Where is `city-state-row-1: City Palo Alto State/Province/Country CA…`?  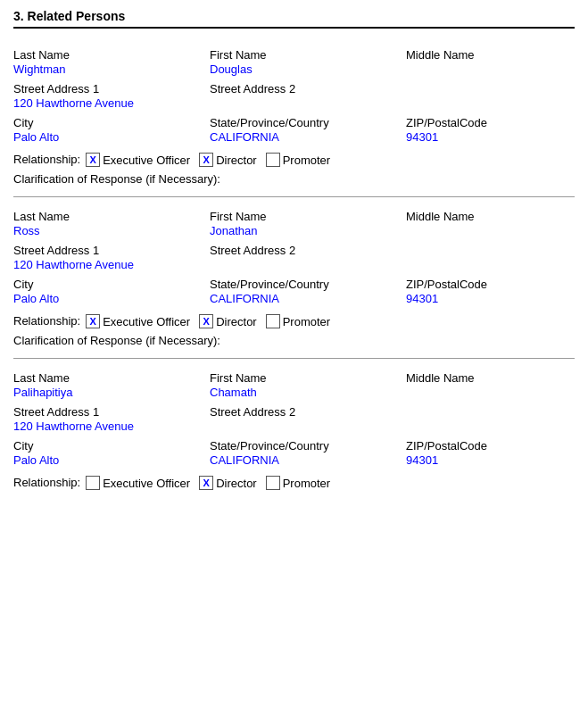
city-state-row-1: City Palo Alto State/Province/Country CA… is located at coordinates (294, 132).